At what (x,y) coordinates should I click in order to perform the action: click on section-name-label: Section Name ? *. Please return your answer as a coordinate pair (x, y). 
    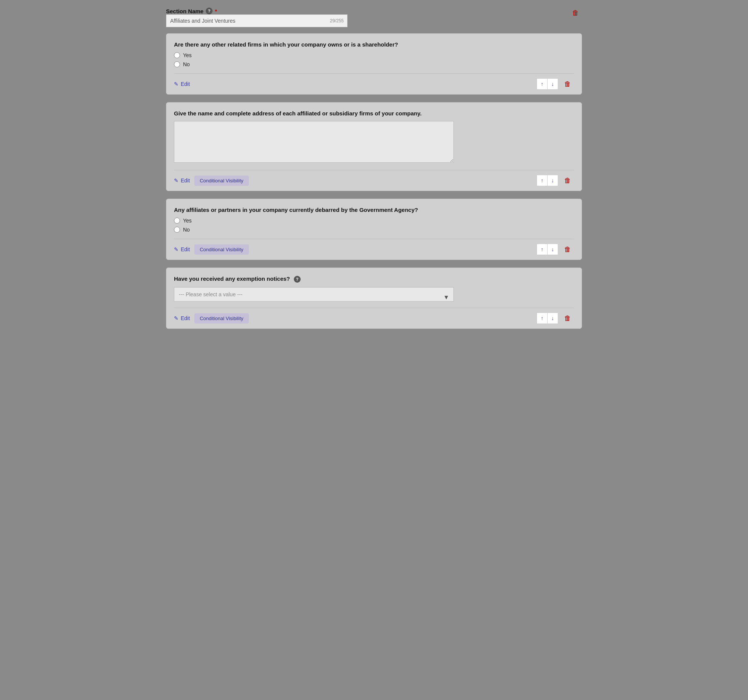
    Looking at the image, I should click on (257, 11).